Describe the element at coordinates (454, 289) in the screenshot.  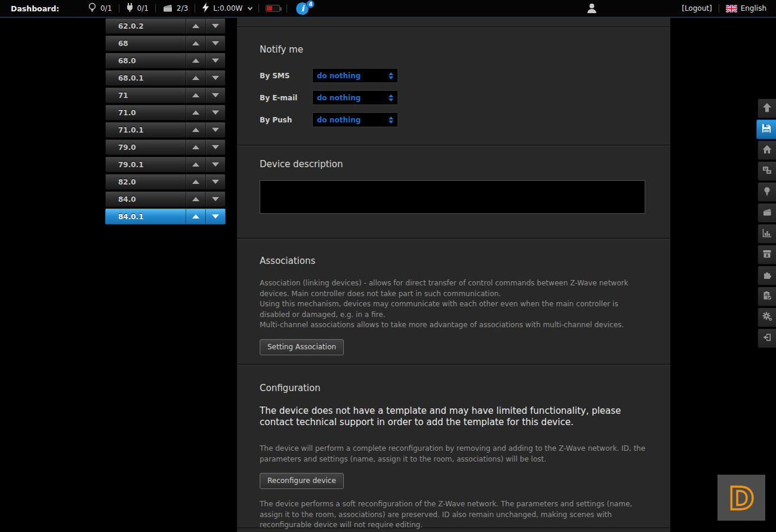
I see `associations-paragraph: Association (linking devices) - allows f…` at that location.